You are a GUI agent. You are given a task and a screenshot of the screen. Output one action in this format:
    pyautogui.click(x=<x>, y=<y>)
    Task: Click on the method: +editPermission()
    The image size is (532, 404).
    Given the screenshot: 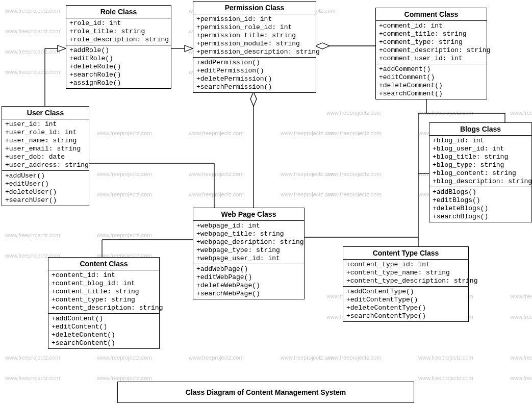 What is the action you would take?
    pyautogui.click(x=255, y=71)
    